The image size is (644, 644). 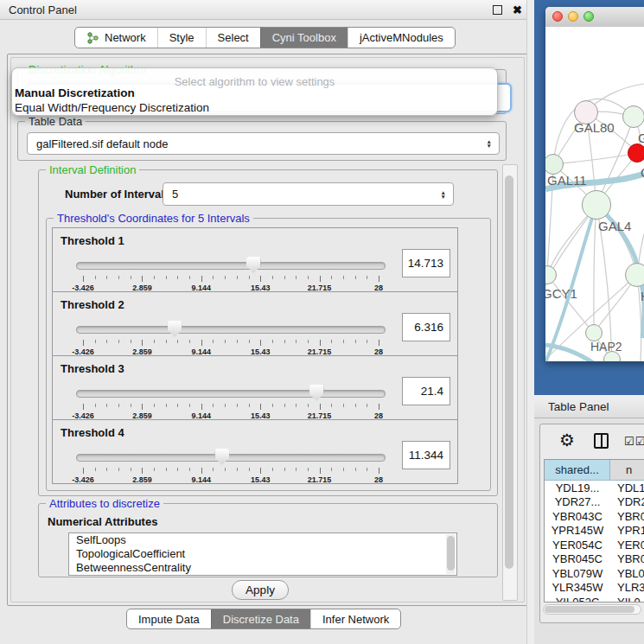 I want to click on table-data-group: Table Data galFiltered.sif default node …, so click(x=262, y=141).